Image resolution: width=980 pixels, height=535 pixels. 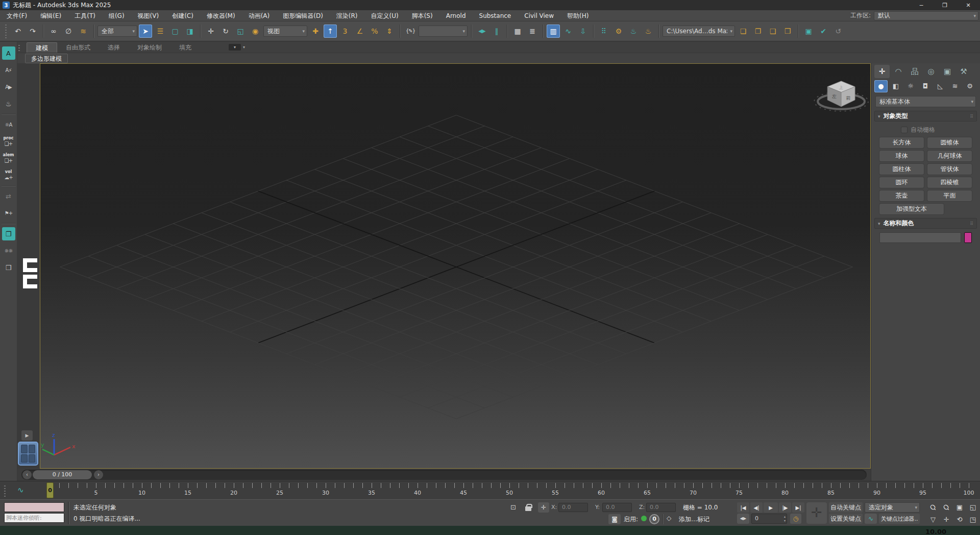 What do you see at coordinates (973, 507) in the screenshot?
I see `zoom-extents-all-icon: ◱` at bounding box center [973, 507].